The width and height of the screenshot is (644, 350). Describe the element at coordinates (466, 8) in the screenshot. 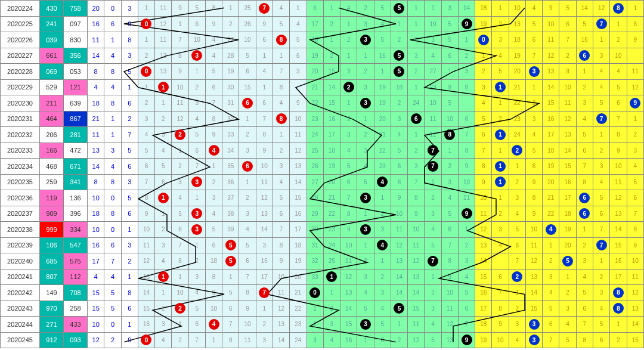

I see `grid-cell: 14` at that location.